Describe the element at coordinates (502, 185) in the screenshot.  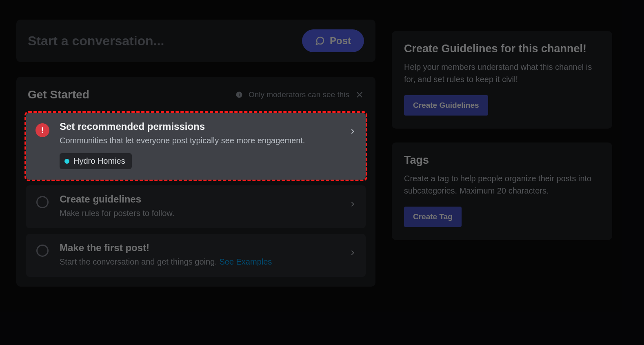
I see `tags-desc: Create a tag to help people organize the…` at that location.